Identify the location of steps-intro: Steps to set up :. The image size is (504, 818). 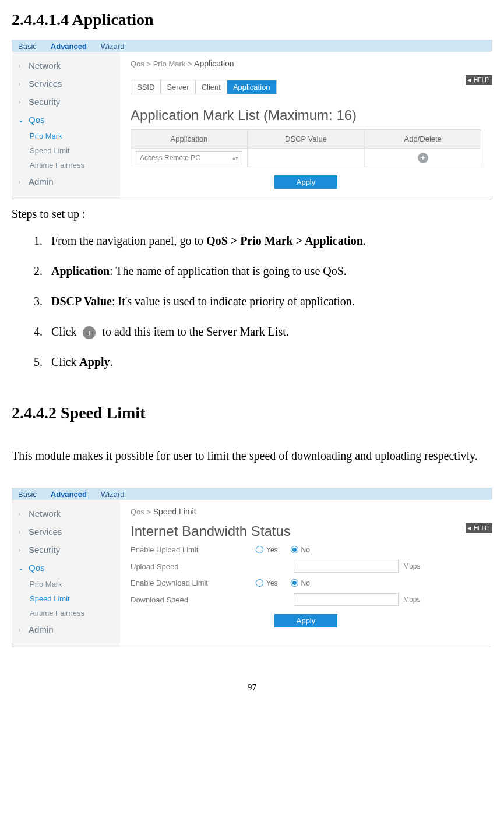
(252, 214).